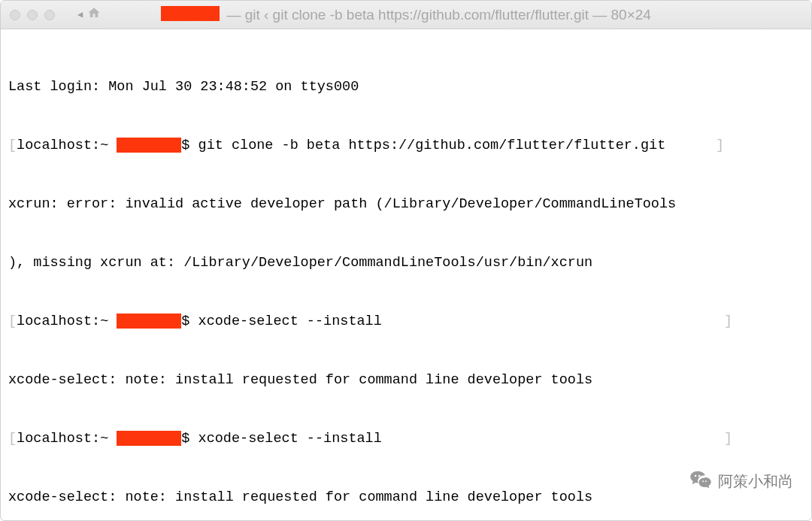 Image resolution: width=812 pixels, height=521 pixels. What do you see at coordinates (406, 146) in the screenshot?
I see `terminal-line: [localhost:~ $ git clone -b beta https:/…` at bounding box center [406, 146].